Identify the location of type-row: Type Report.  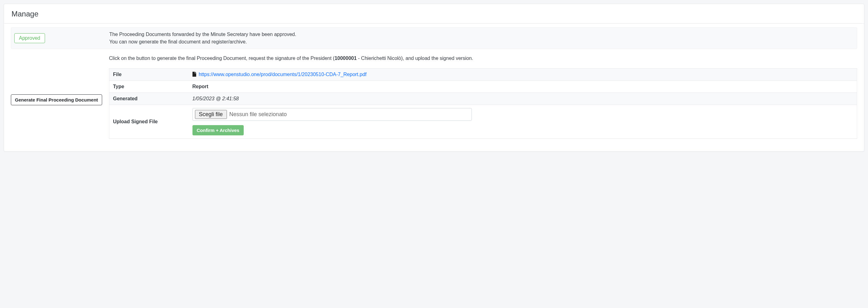
(483, 87).